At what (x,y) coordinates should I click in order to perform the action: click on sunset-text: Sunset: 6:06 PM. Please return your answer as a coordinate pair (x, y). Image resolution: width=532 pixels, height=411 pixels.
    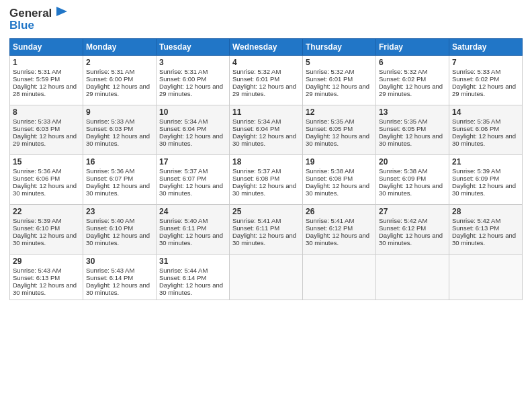
    Looking at the image, I should click on (36, 179).